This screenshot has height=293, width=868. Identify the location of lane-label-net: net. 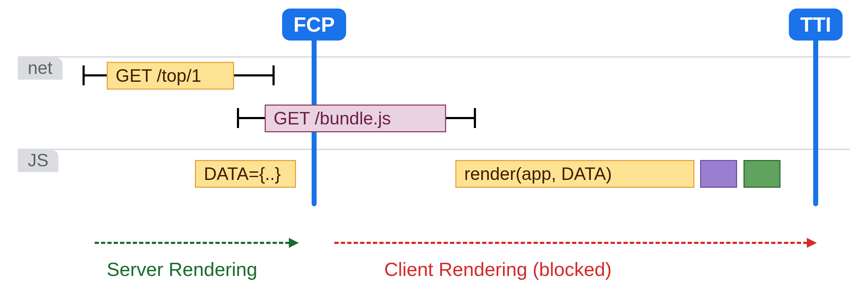
(40, 69).